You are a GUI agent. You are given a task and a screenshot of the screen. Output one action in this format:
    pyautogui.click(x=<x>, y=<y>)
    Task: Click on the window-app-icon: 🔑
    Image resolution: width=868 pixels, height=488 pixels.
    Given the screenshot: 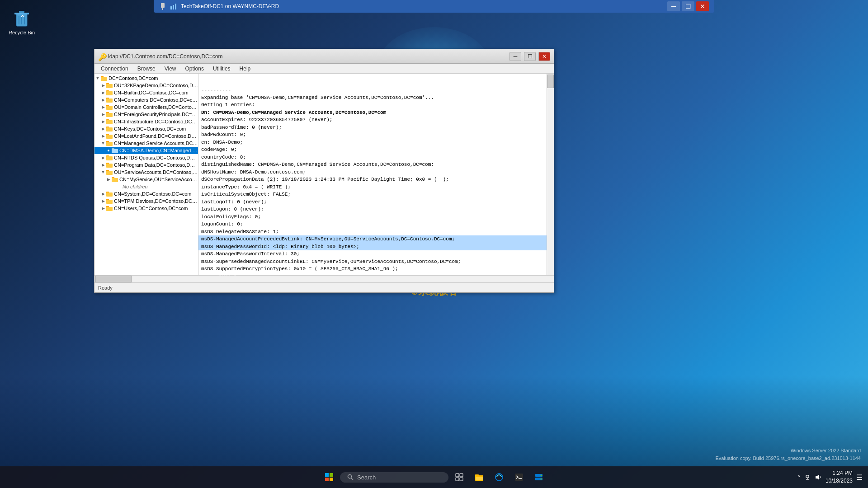 What is the action you would take?
    pyautogui.click(x=102, y=56)
    